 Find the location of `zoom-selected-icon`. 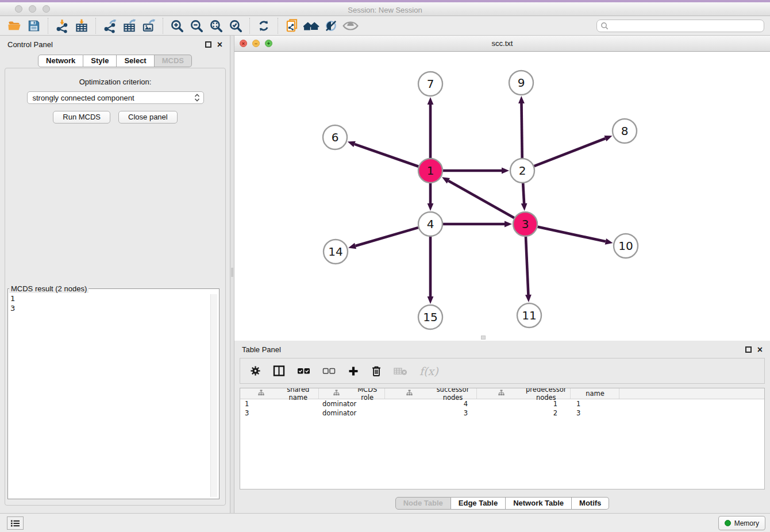

zoom-selected-icon is located at coordinates (236, 26).